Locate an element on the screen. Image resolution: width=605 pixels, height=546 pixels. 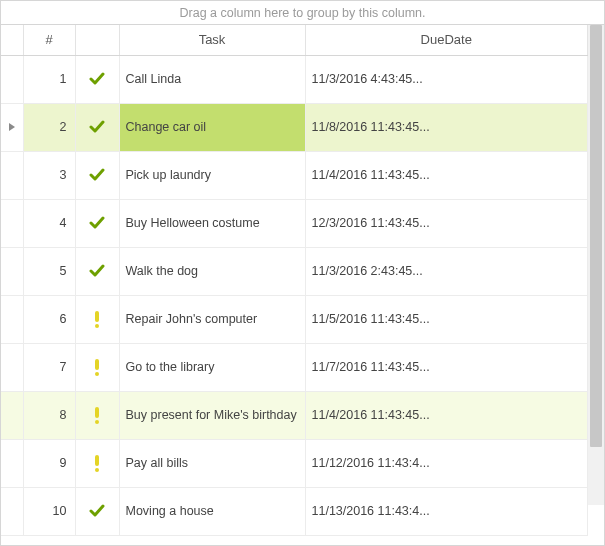
table-row: 8Buy present for Mike's birthday11/4/201… is located at coordinates (294, 415).